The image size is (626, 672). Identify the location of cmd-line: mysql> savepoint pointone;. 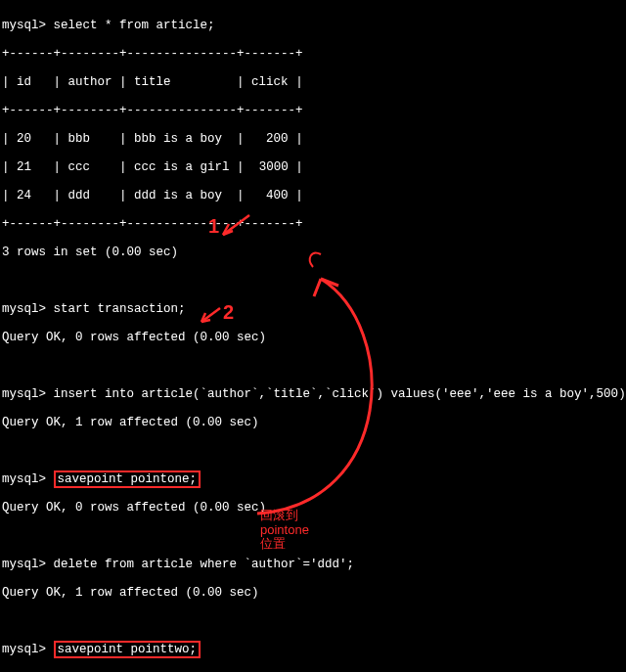
(313, 479).